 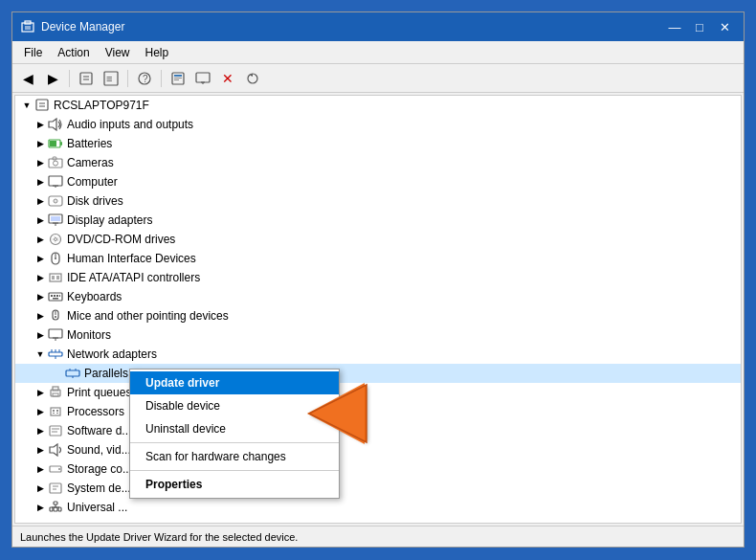 What do you see at coordinates (234, 406) in the screenshot?
I see `ctx-disable-device: Disable device` at bounding box center [234, 406].